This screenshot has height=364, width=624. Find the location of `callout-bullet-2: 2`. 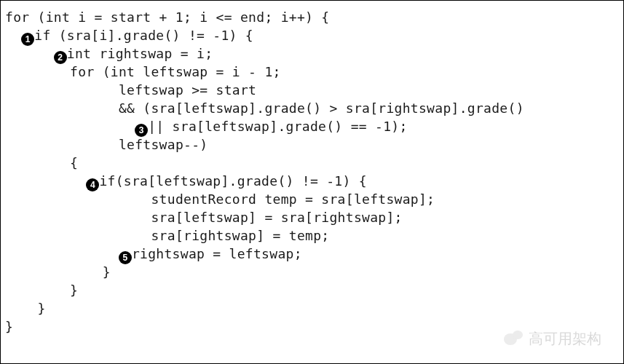

callout-bullet-2: 2 is located at coordinates (60, 53).